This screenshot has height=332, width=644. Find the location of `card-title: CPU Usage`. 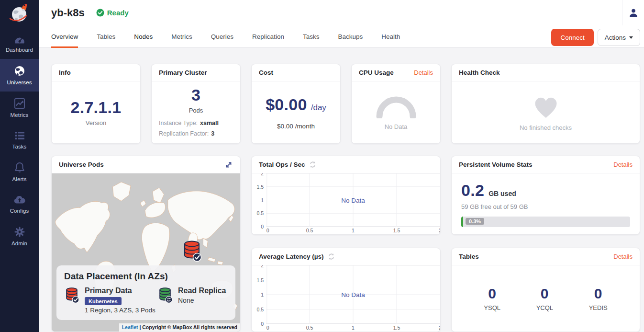

card-title: CPU Usage is located at coordinates (376, 73).